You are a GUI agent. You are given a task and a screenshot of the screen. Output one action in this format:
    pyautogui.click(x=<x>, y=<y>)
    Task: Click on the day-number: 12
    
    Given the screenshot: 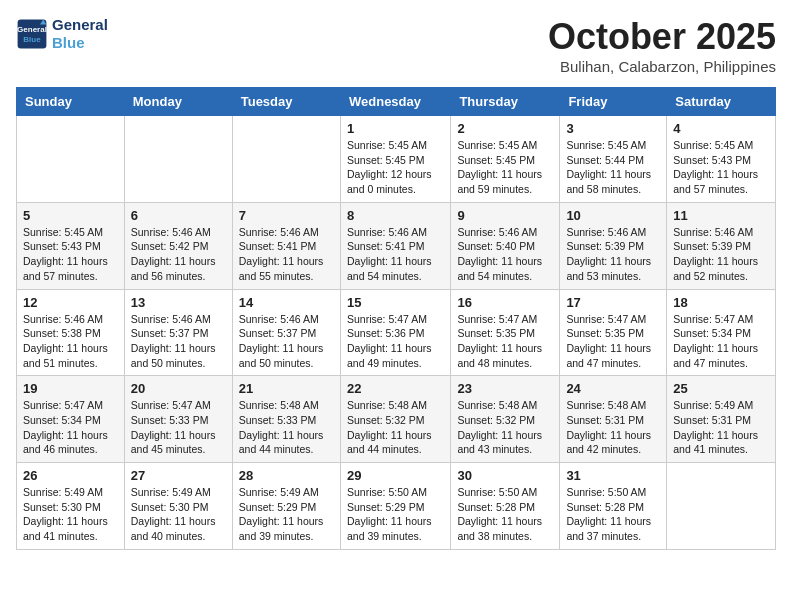 What is the action you would take?
    pyautogui.click(x=70, y=302)
    